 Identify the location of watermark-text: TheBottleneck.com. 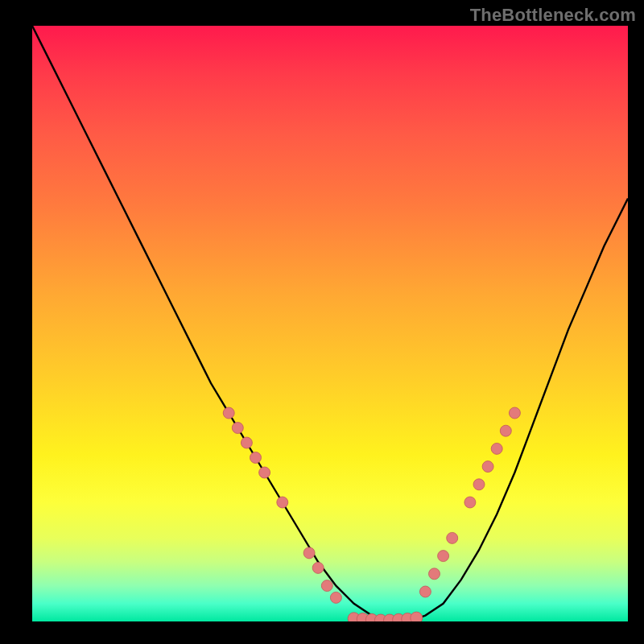
(553, 15).